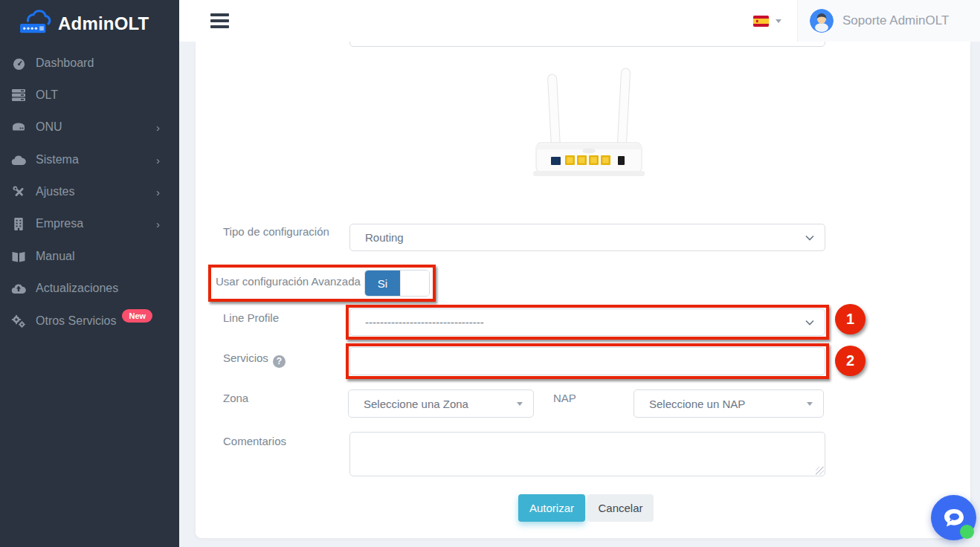 The height and width of the screenshot is (547, 980). I want to click on annotation-step-2: 2, so click(851, 361).